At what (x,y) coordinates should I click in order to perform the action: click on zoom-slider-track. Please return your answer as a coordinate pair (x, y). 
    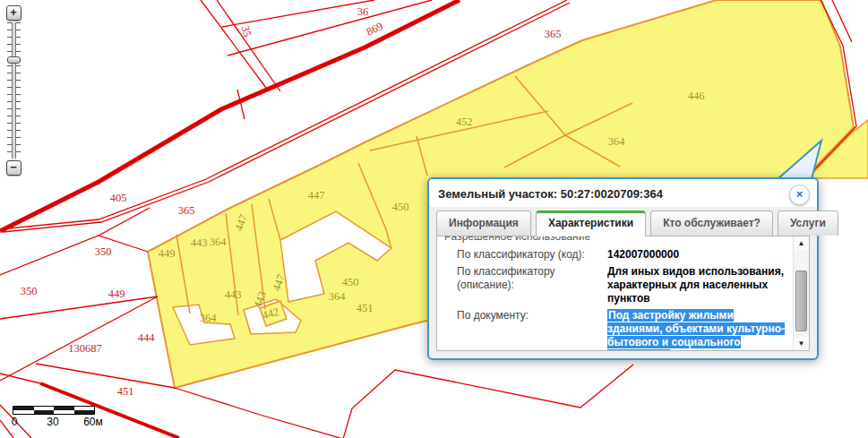
    Looking at the image, I should click on (14, 90).